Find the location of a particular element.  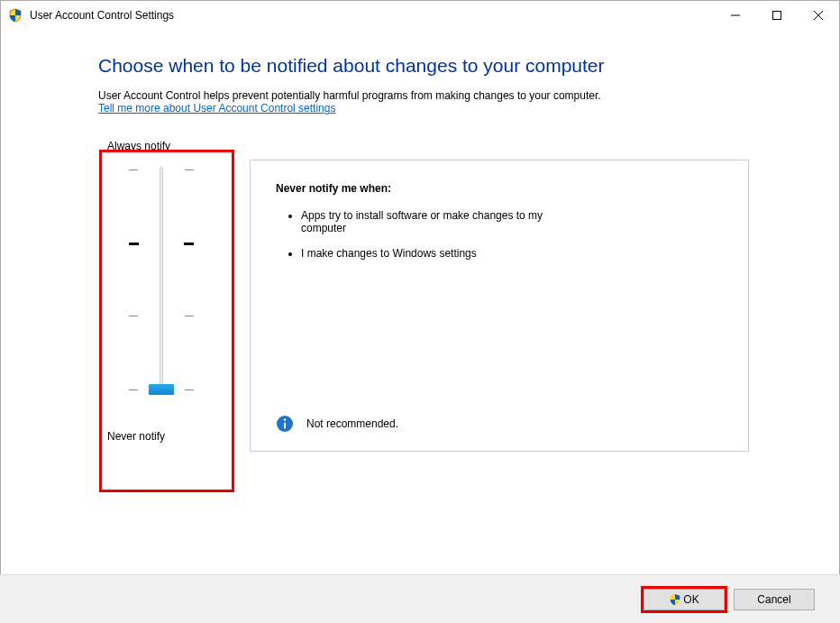

titlebar: User Account Control Settings is located at coordinates (420, 15).